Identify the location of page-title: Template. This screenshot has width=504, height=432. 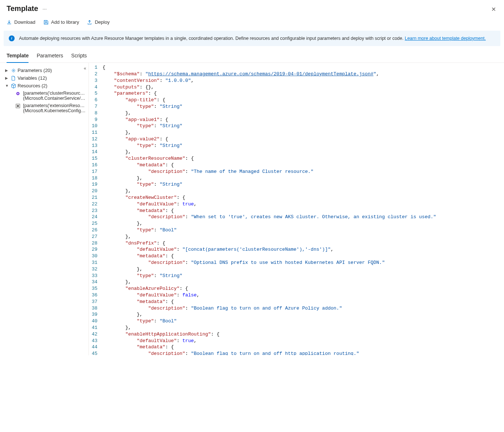
(22, 9).